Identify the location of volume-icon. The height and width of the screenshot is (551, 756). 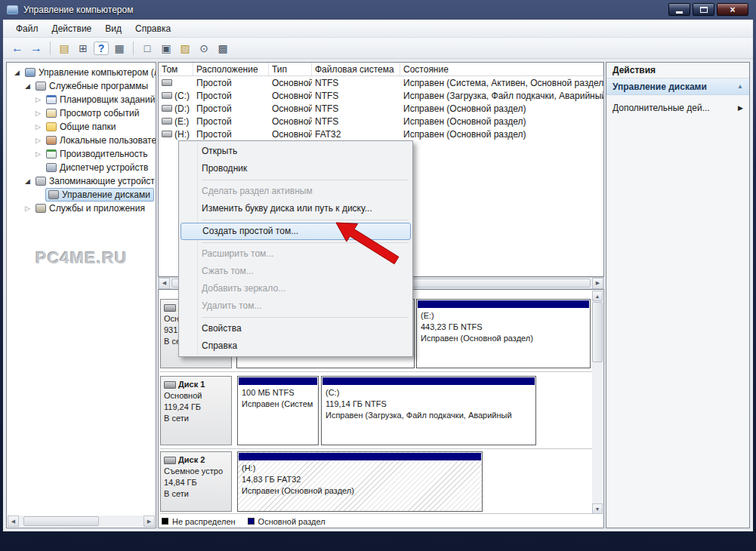
(167, 109).